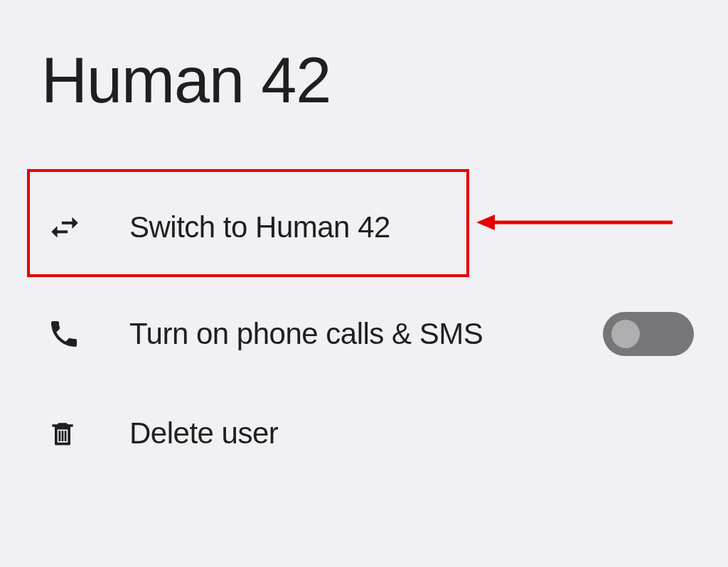 This screenshot has height=567, width=728. I want to click on phone-sms-toggle, so click(648, 334).